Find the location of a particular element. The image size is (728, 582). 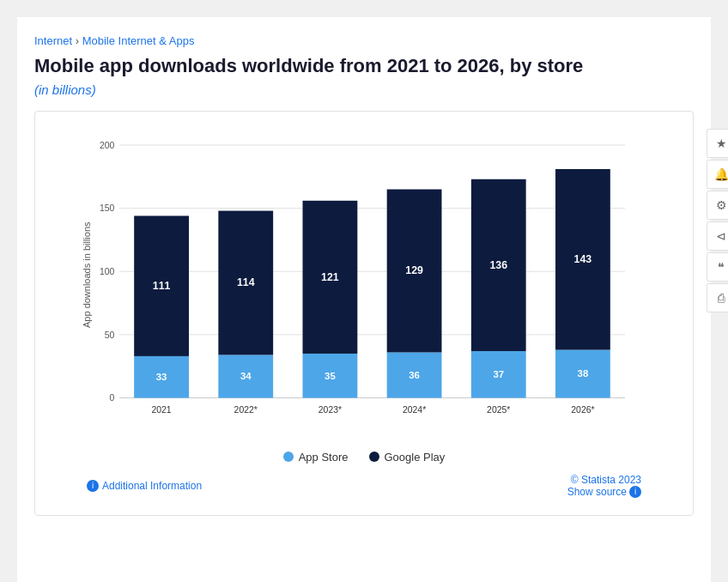

svg-text: 111 is located at coordinates (161, 286).